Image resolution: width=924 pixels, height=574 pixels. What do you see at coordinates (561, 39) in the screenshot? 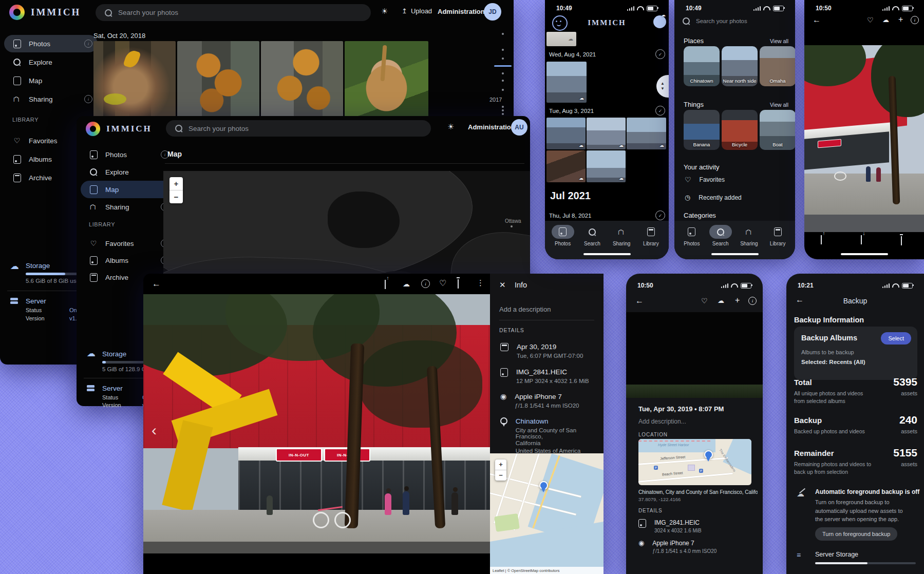
I see `photo-thumbnail-loading: ☁` at bounding box center [561, 39].